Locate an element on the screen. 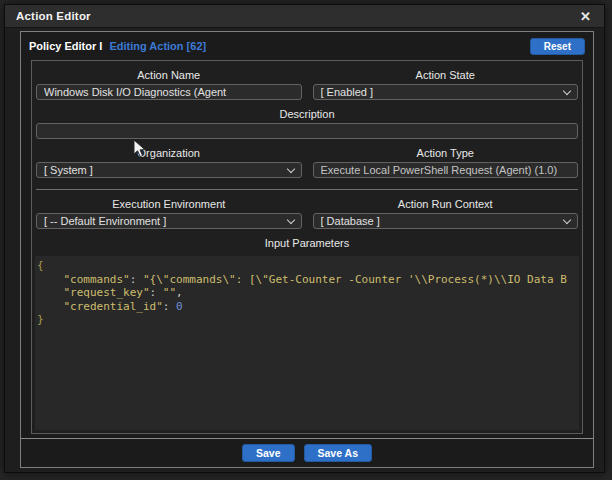 The width and height of the screenshot is (612, 480). action-state-select: [ Enabled ] is located at coordinates (446, 92).